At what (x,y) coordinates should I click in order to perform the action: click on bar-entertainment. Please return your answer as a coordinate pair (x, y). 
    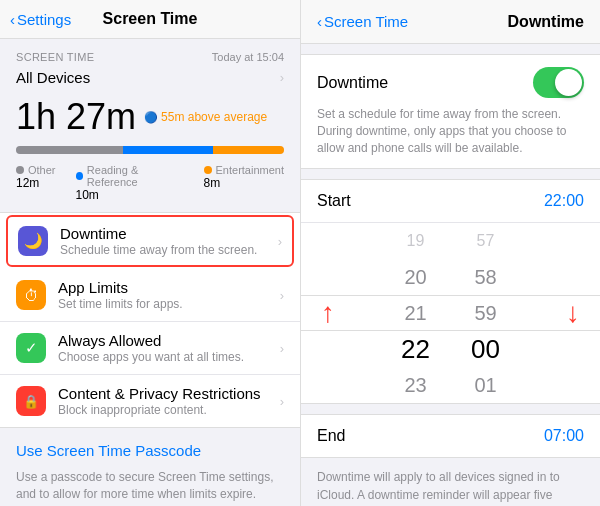
    Looking at the image, I should click on (248, 150).